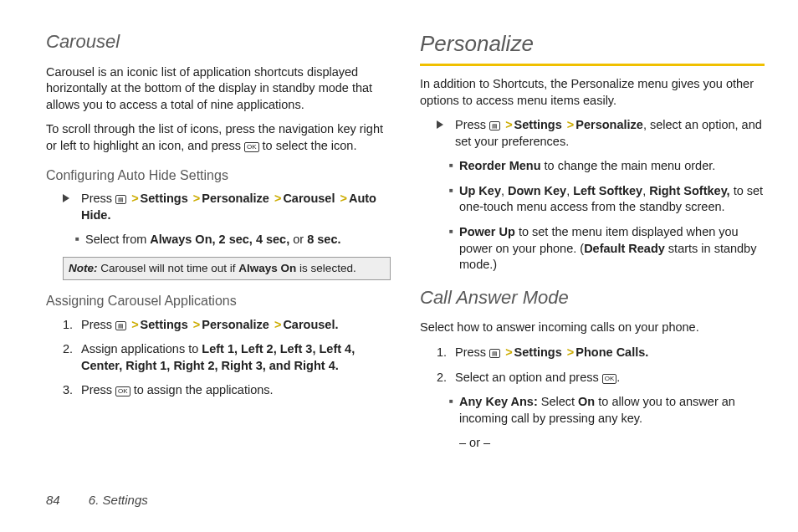 The image size is (798, 532). What do you see at coordinates (218, 301) in the screenshot?
I see `heading-assign-apps: Assigning Carousel Applications` at bounding box center [218, 301].